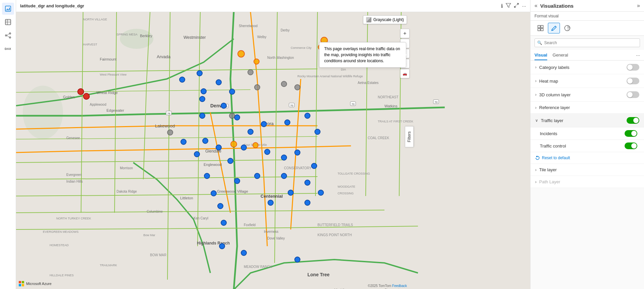 The width and height of the screenshot is (644, 289). I want to click on sidebar-item-model, so click(8, 35).